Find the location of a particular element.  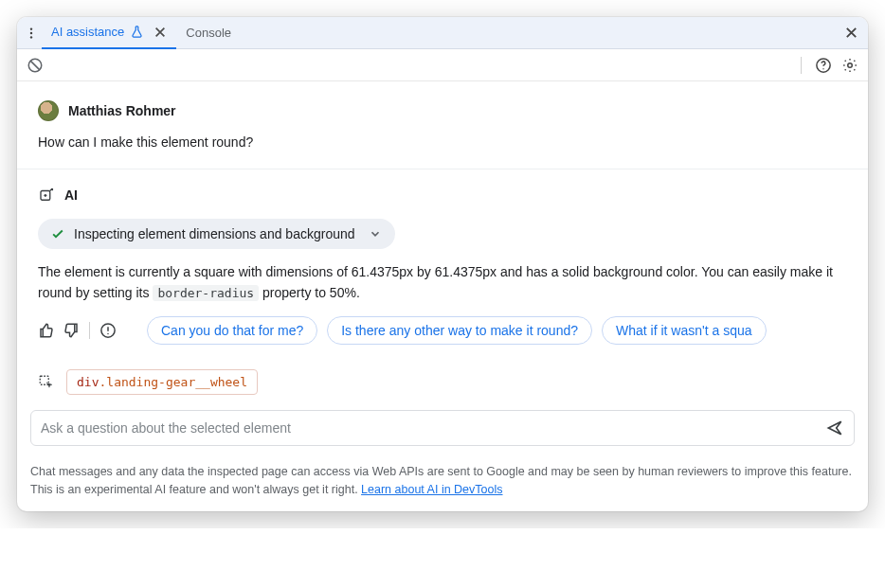

check-icon is located at coordinates (58, 234).